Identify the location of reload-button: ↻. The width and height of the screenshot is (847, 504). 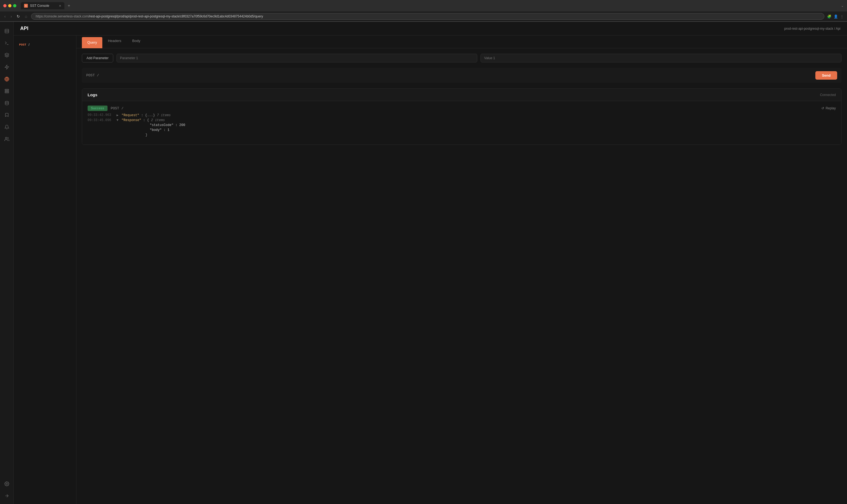
(18, 16).